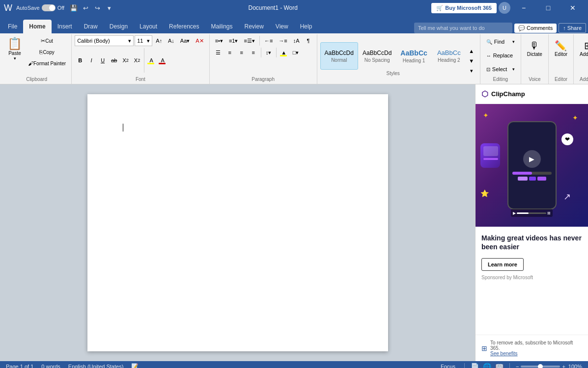  Describe the element at coordinates (548, 8) in the screenshot. I see `maximize-button: □` at that location.